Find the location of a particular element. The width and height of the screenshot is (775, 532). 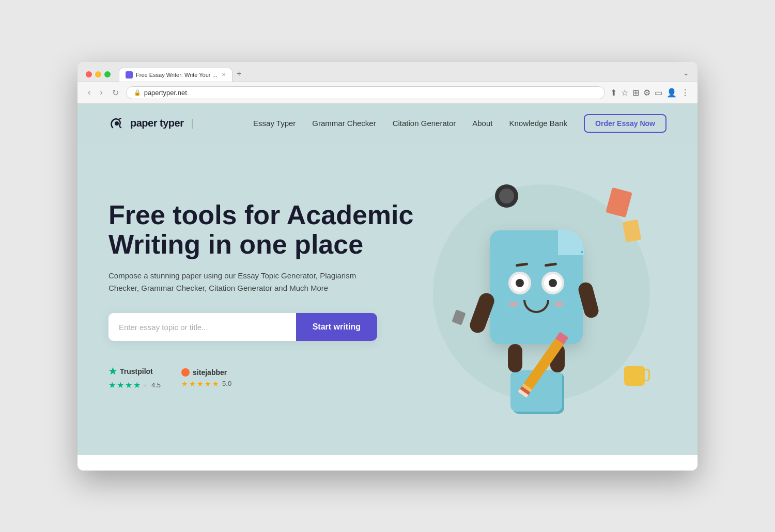

menu-icon: ⋮ is located at coordinates (685, 93).